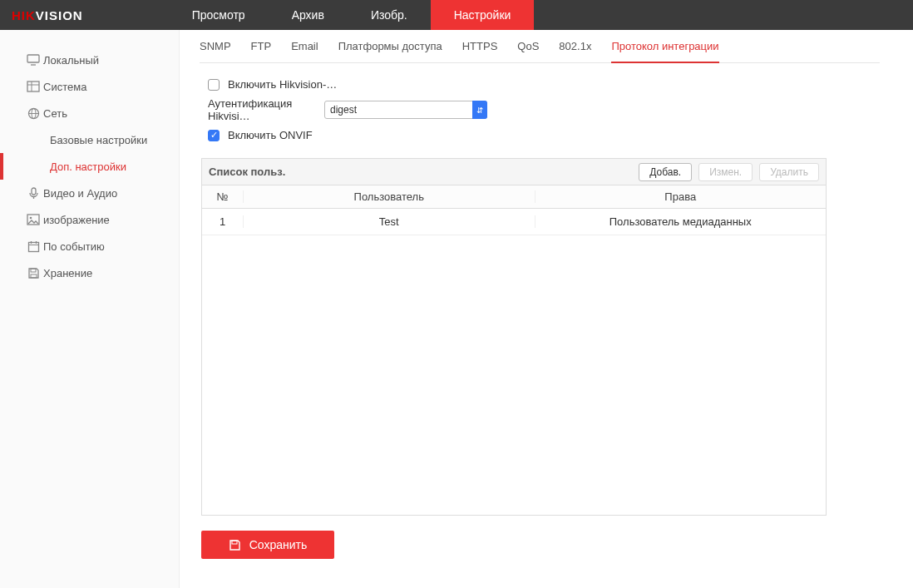  Describe the element at coordinates (90, 86) in the screenshot. I see `sidebar-item-system: Система` at that location.